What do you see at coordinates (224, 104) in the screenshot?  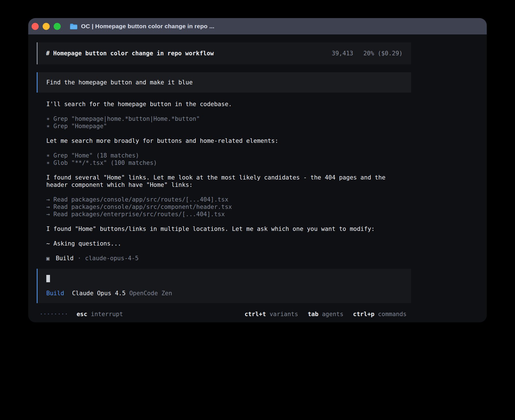 I see `assistant-text: I'll search for the homepage button in t…` at bounding box center [224, 104].